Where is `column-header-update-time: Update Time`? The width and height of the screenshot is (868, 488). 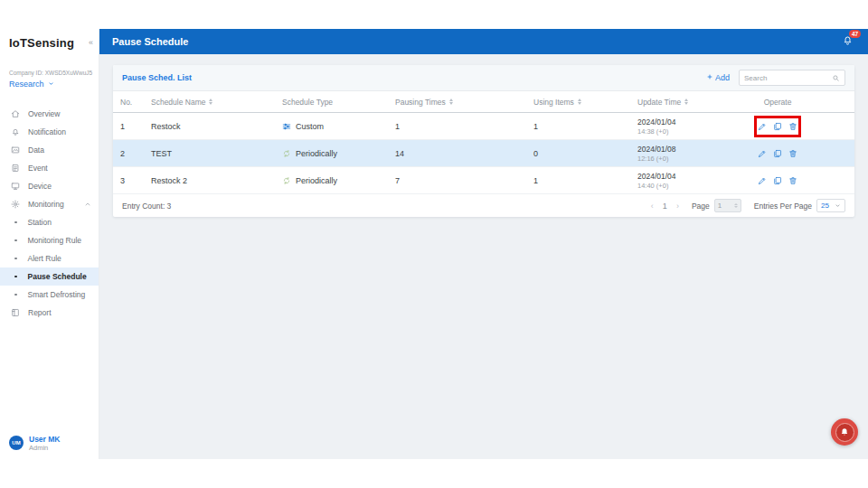
column-header-update-time: Update Time is located at coordinates (688, 102).